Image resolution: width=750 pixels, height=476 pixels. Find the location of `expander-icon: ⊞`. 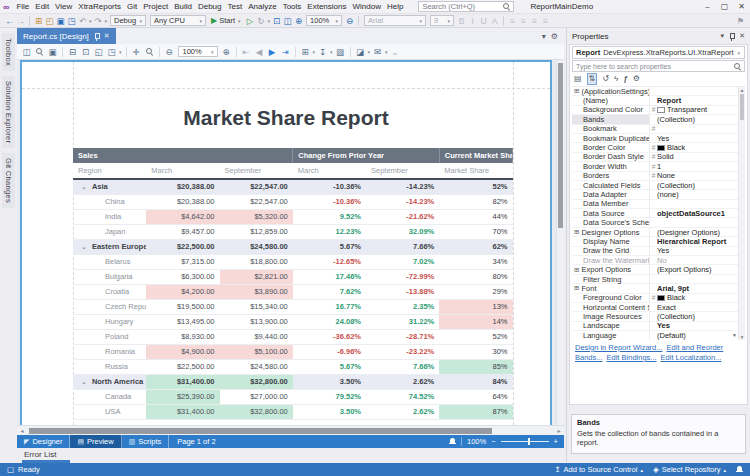

expander-icon: ⊞ is located at coordinates (576, 232).